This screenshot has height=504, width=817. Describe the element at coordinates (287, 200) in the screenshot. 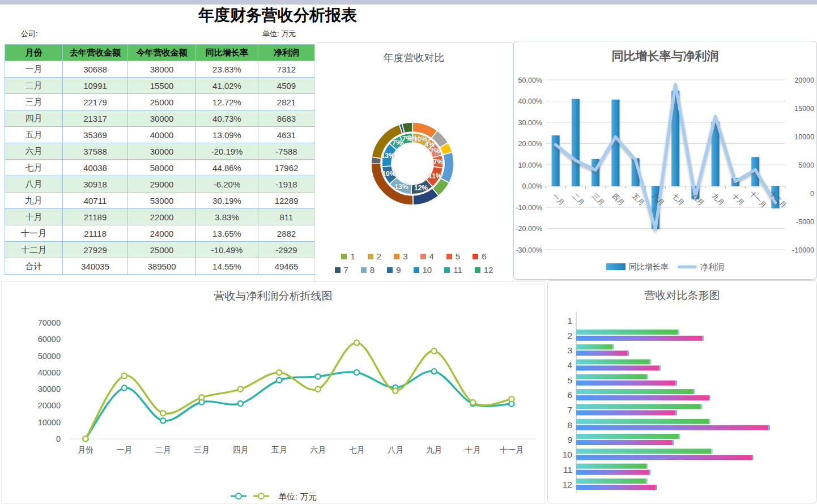

I see `table-cell: 12289` at that location.